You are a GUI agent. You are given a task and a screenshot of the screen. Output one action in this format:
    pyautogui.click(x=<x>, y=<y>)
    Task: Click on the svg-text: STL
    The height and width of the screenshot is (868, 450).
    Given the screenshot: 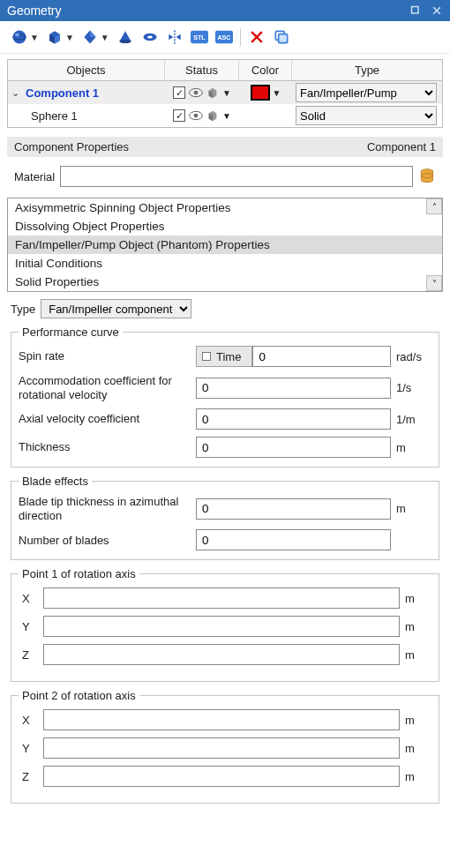 What is the action you would take?
    pyautogui.click(x=199, y=38)
    